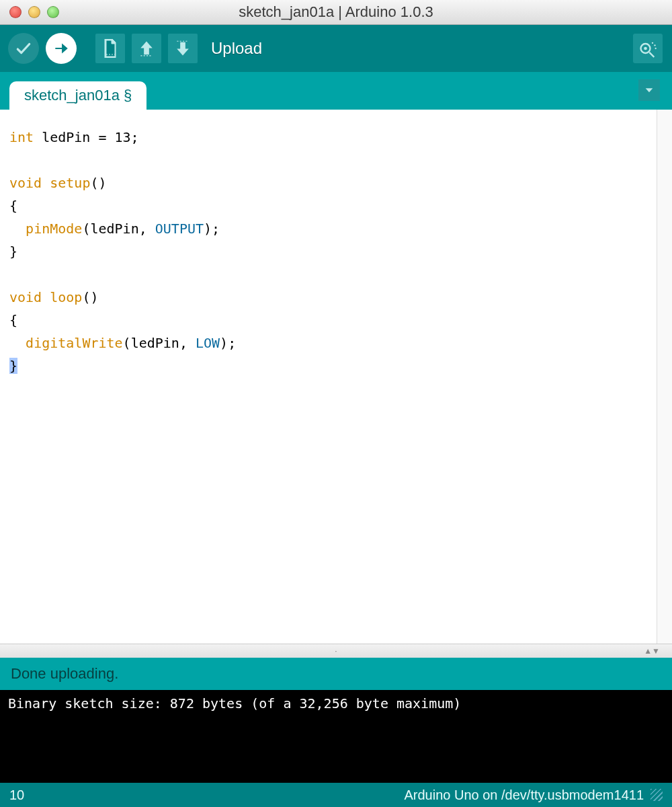 The width and height of the screenshot is (672, 807). Describe the element at coordinates (336, 795) in the screenshot. I see `footer-bar: 10 Arduino Uno on /dev/tty.usbmodem1411` at that location.